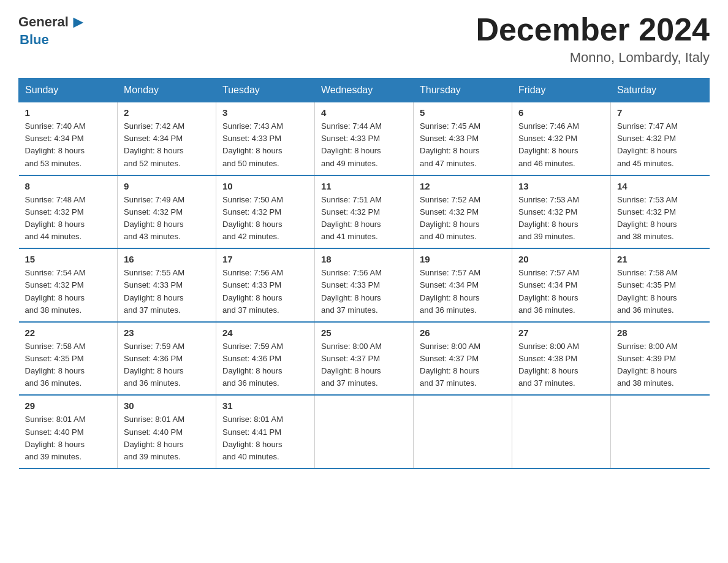 This screenshot has height=563, width=728. I want to click on day-info: Sunrise: 7:43 AMSunset: 4:33 PMDaylight:…, so click(252, 145).